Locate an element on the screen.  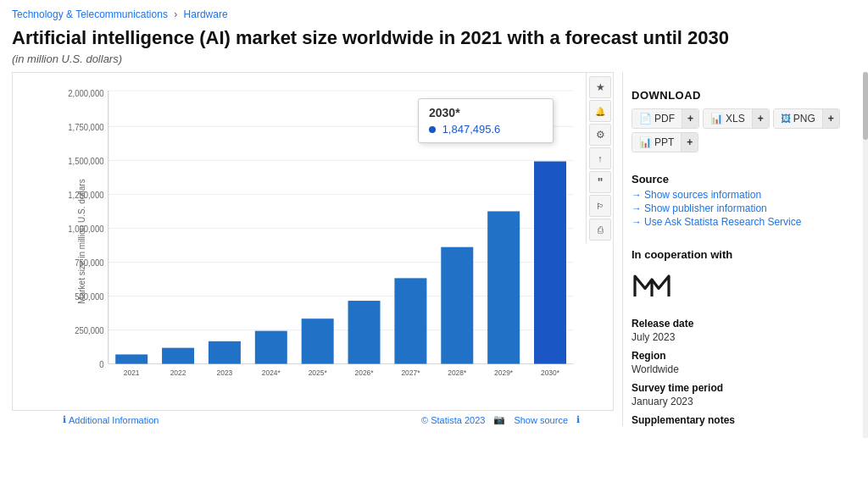
source-title: Source is located at coordinates (746, 180).